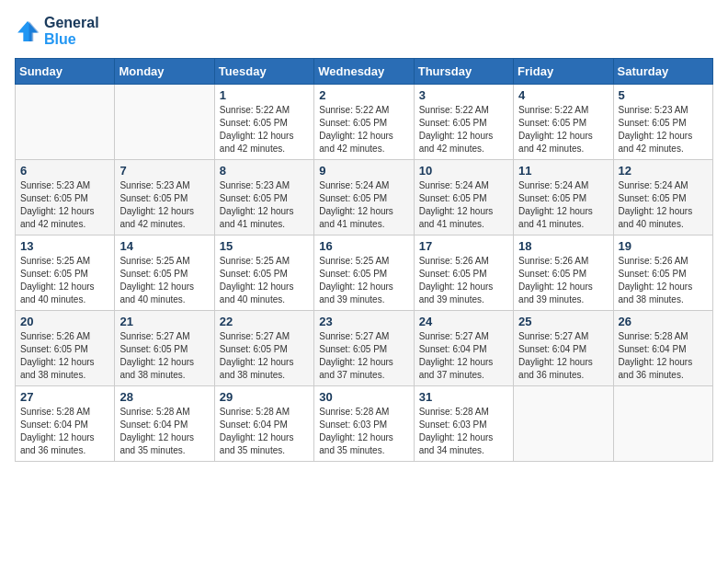 The image size is (728, 563). Describe the element at coordinates (264, 72) in the screenshot. I see `weekday-header-tuesday: Tuesday` at that location.